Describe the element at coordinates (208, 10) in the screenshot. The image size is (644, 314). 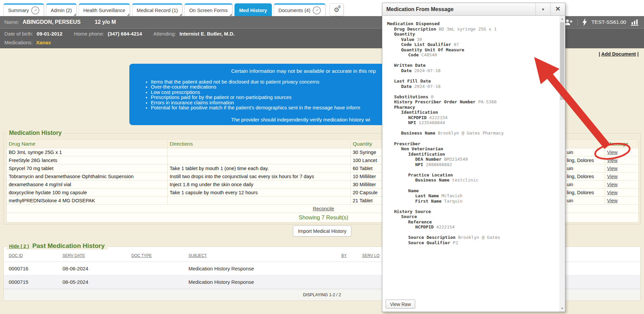
I see `tab-on-screen-forms: On Screen Forms` at that location.